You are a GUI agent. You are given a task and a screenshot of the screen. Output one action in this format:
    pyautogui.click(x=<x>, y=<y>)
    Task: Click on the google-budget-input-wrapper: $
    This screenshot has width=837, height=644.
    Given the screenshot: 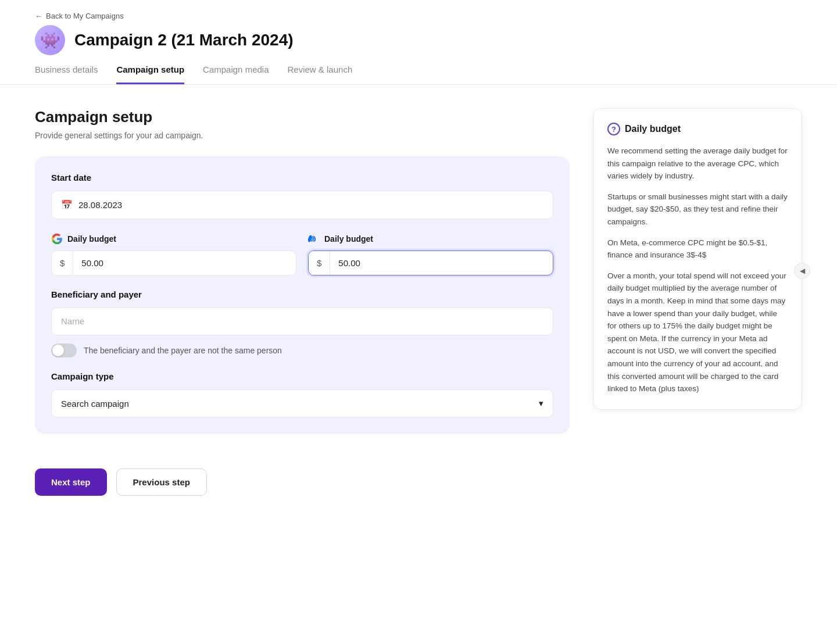 What is the action you would take?
    pyautogui.click(x=174, y=263)
    